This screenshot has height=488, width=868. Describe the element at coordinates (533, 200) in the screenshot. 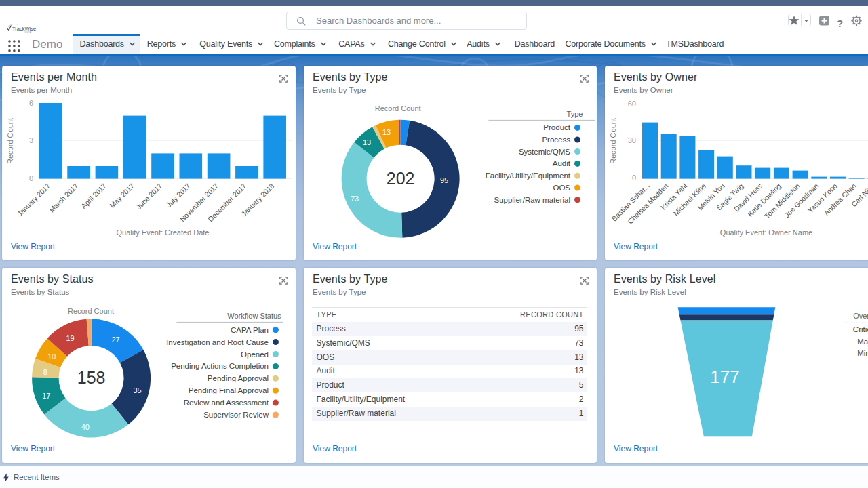

I see `svg-text: Supplier/Raw material` at that location.